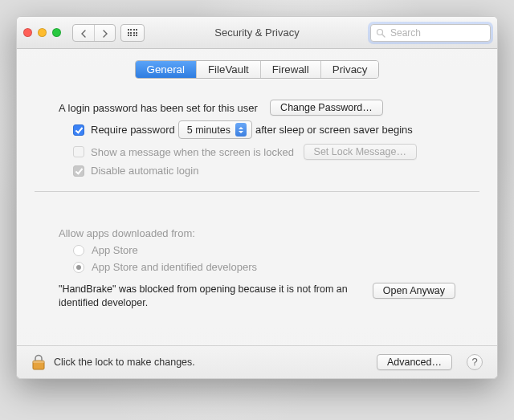  I want to click on lock-icon, so click(39, 362).